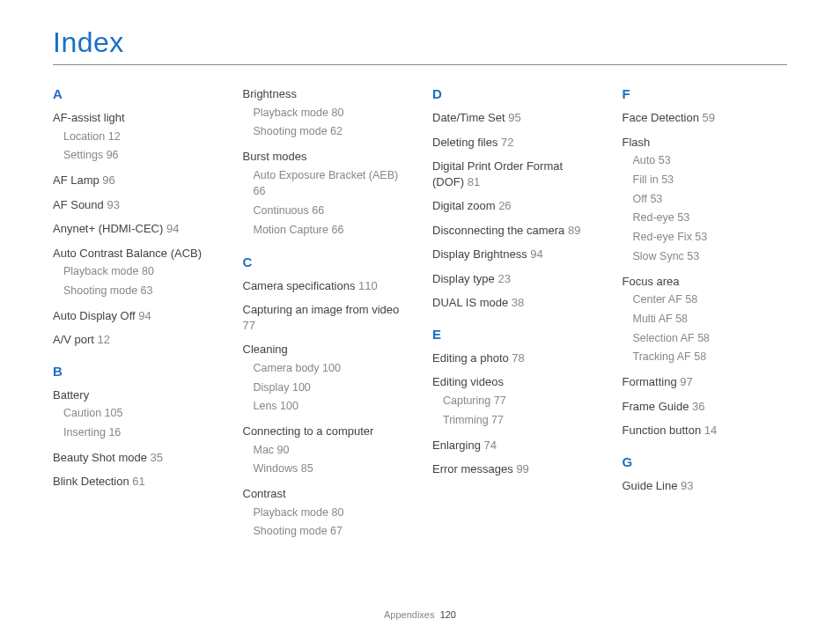 The width and height of the screenshot is (840, 634). What do you see at coordinates (76, 340) in the screenshot?
I see `index-term: A/V port` at bounding box center [76, 340].